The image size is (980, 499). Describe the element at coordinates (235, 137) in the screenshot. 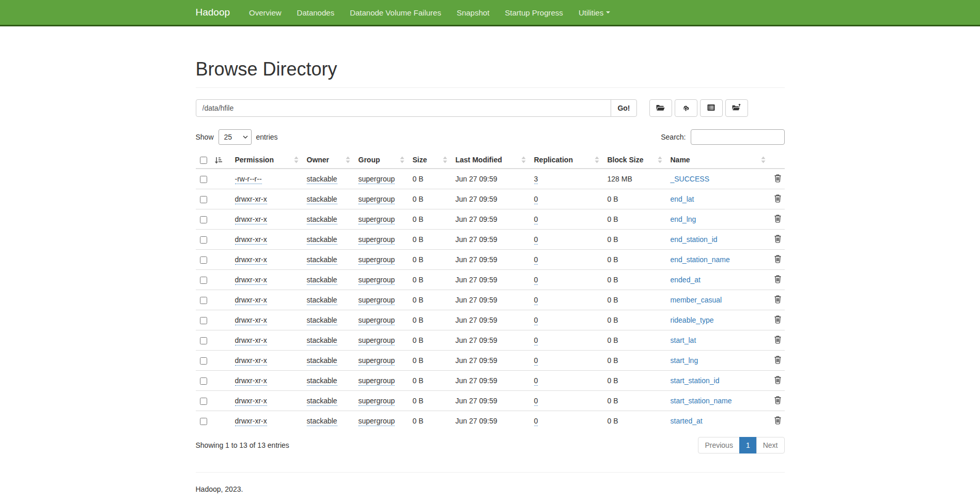

I see `page-size-select: 25` at that location.